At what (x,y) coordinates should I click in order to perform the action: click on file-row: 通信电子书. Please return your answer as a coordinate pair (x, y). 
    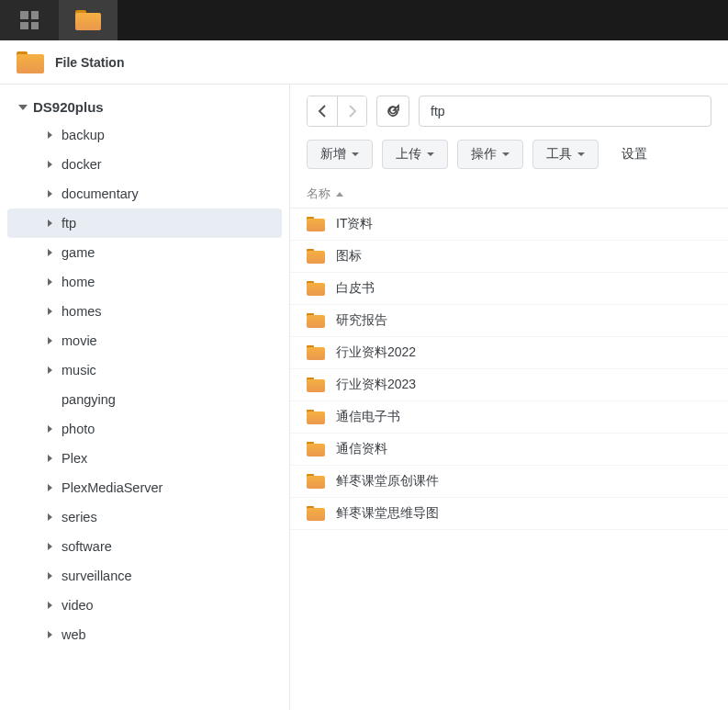
    Looking at the image, I should click on (509, 417).